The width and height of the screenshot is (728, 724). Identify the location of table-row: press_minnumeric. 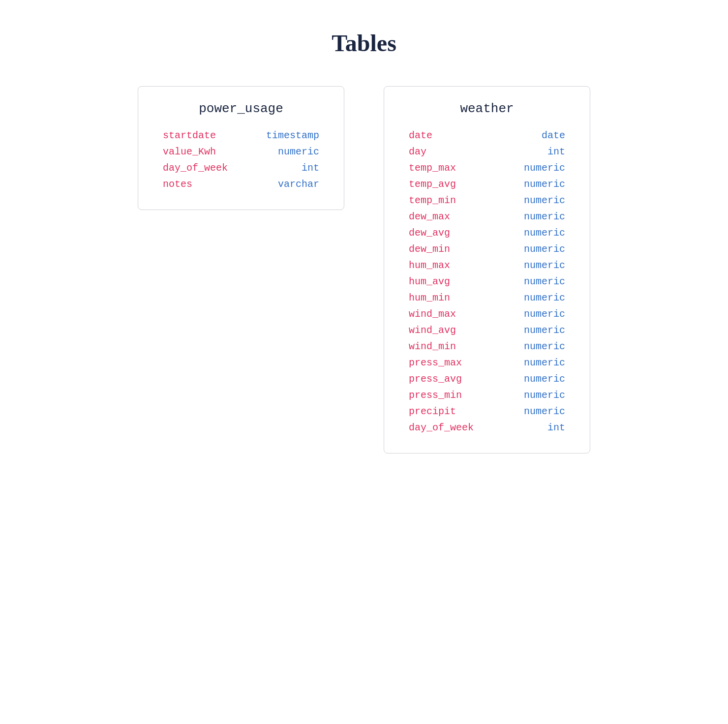
(487, 395).